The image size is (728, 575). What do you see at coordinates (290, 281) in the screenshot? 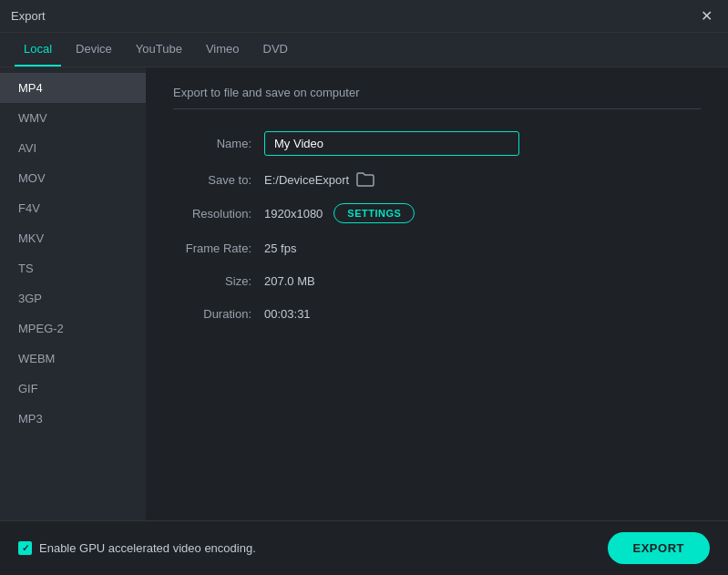
I see `size-value: 207.0 MB` at bounding box center [290, 281].